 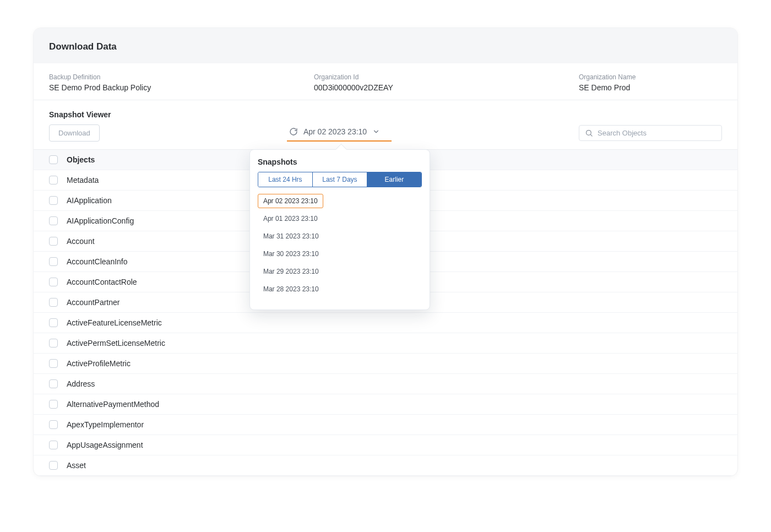 What do you see at coordinates (116, 343) in the screenshot?
I see `object-name: ActivePermSetLicenseMetric` at bounding box center [116, 343].